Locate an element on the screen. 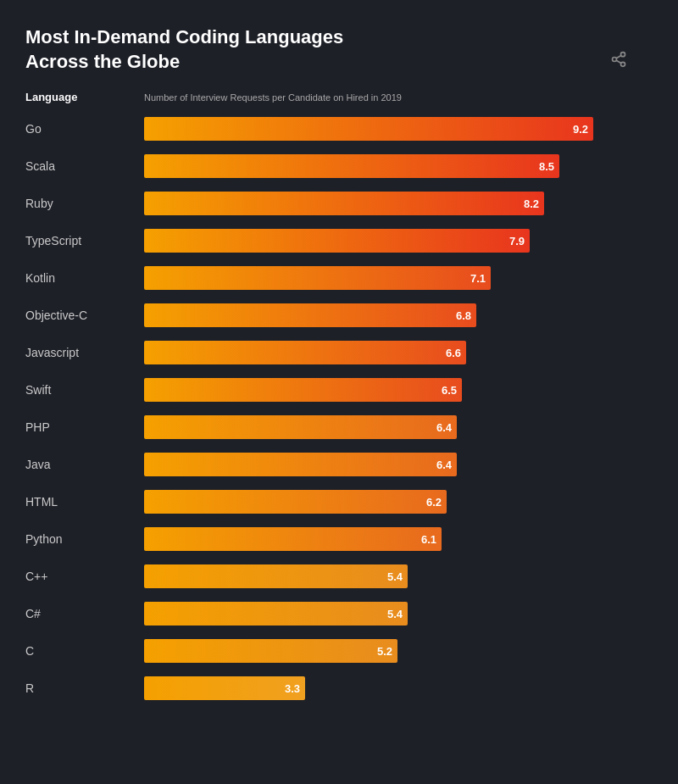 The width and height of the screenshot is (678, 784). bar-container: 6.6 is located at coordinates (398, 353).